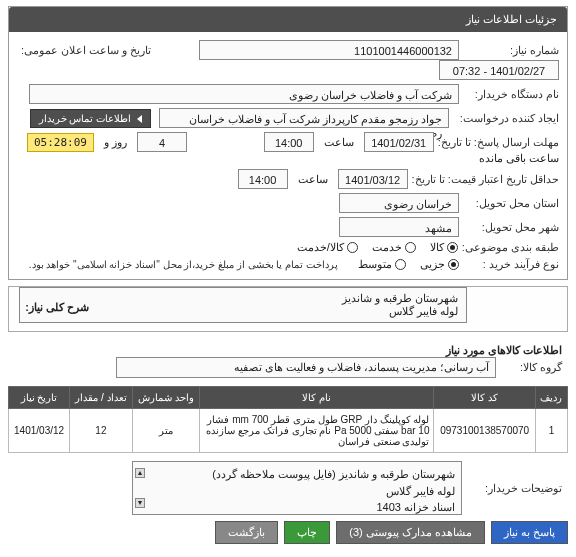 The image size is (576, 557). Describe the element at coordinates (288, 420) in the screenshot. I see `items-table: ردیف کد کالا نام کالا واحد شمارش تعداد /…` at that location.